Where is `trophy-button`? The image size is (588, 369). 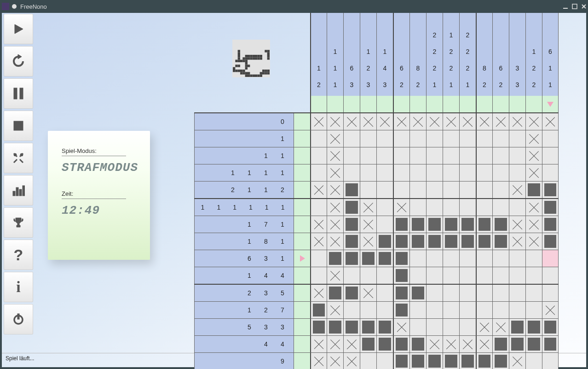
trophy-button is located at coordinates (18, 223).